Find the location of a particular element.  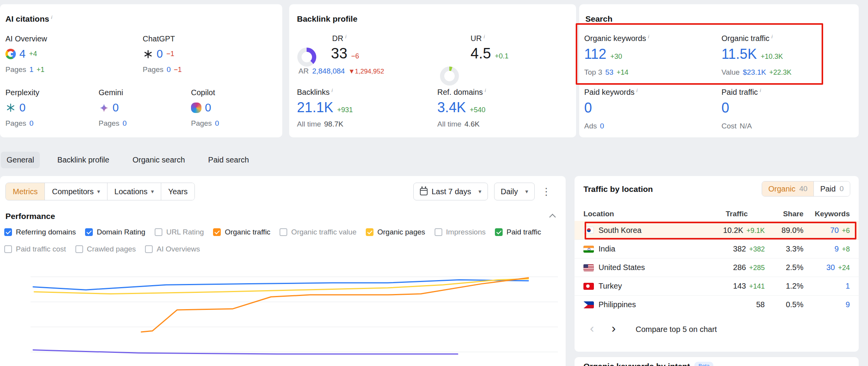

ref-domains-value: 3.4K is located at coordinates (452, 108).